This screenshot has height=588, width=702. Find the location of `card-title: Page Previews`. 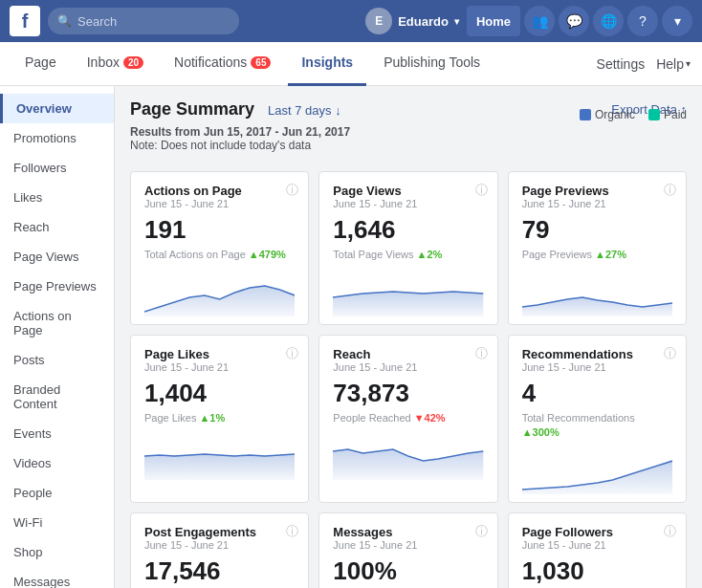

card-title: Page Previews is located at coordinates (597, 191).